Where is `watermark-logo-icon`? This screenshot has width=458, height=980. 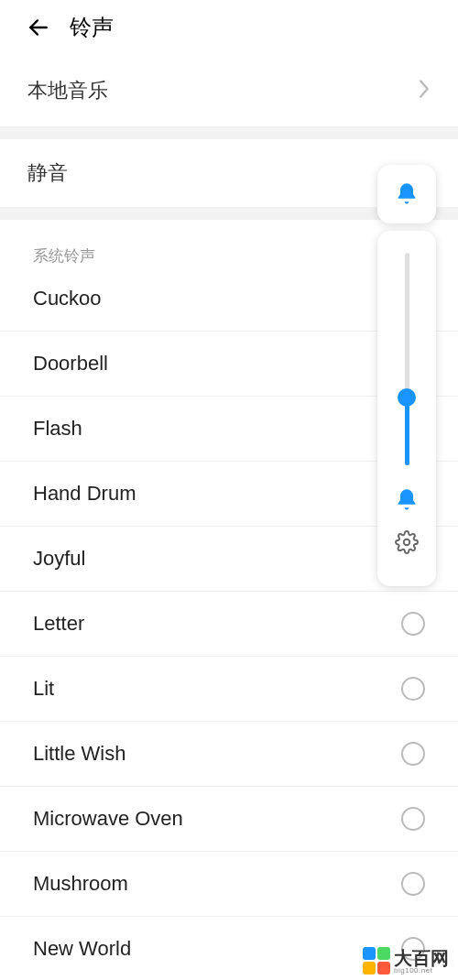 watermark-logo-icon is located at coordinates (376, 961).